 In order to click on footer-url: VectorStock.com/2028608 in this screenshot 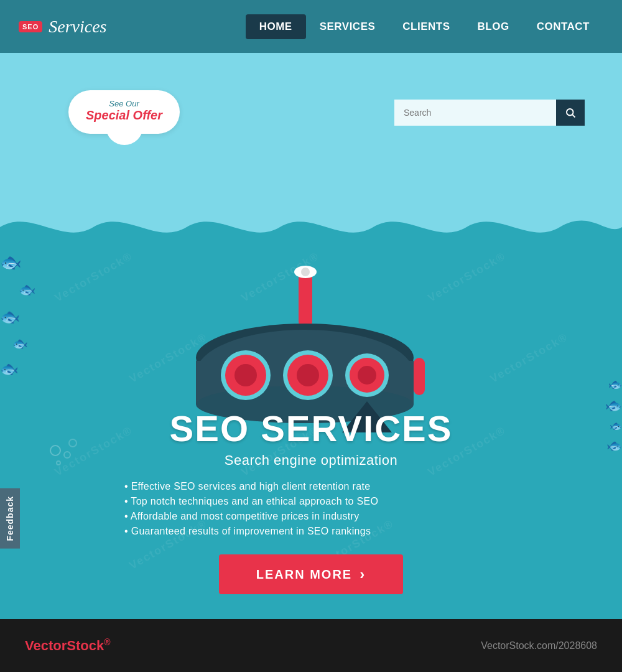, I will do `click(539, 646)`.